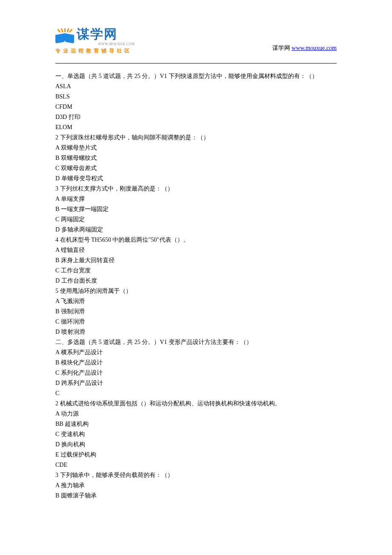  What do you see at coordinates (65, 36) in the screenshot?
I see `logo-icon` at bounding box center [65, 36].